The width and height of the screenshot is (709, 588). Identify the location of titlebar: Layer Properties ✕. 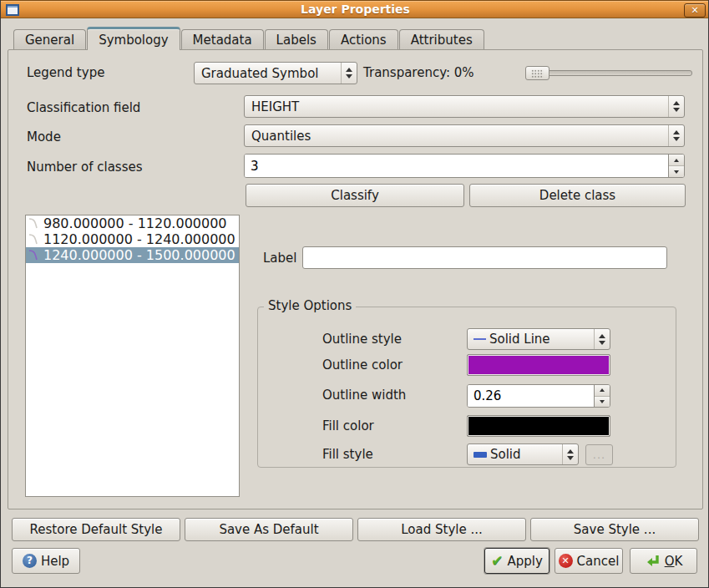
(355, 9).